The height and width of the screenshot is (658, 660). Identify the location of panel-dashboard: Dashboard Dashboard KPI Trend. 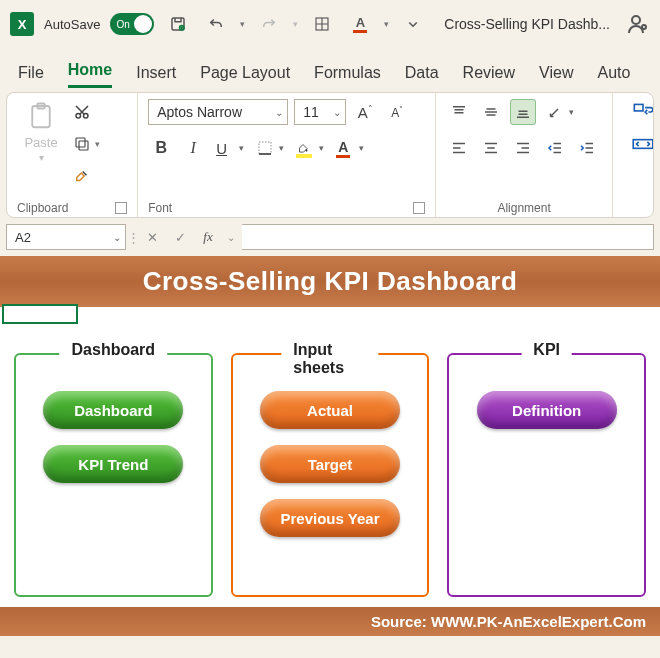
(114, 475).